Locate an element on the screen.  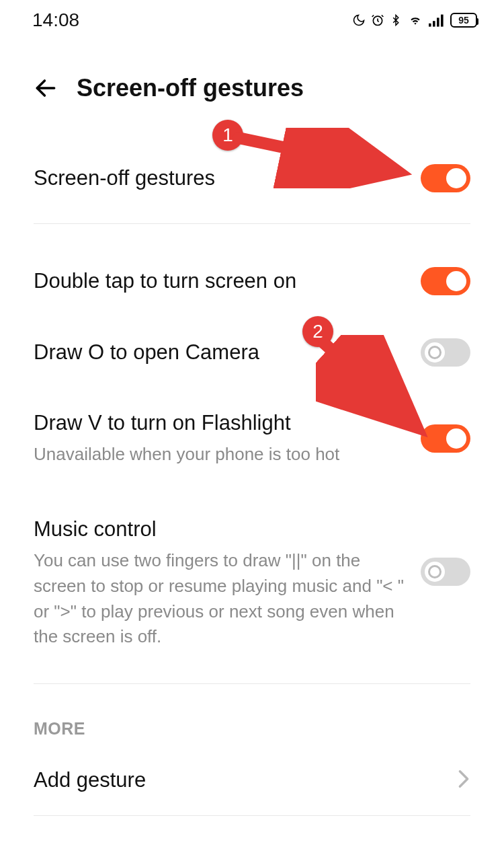
row-text: Double tap to turn screen on is located at coordinates (227, 281).